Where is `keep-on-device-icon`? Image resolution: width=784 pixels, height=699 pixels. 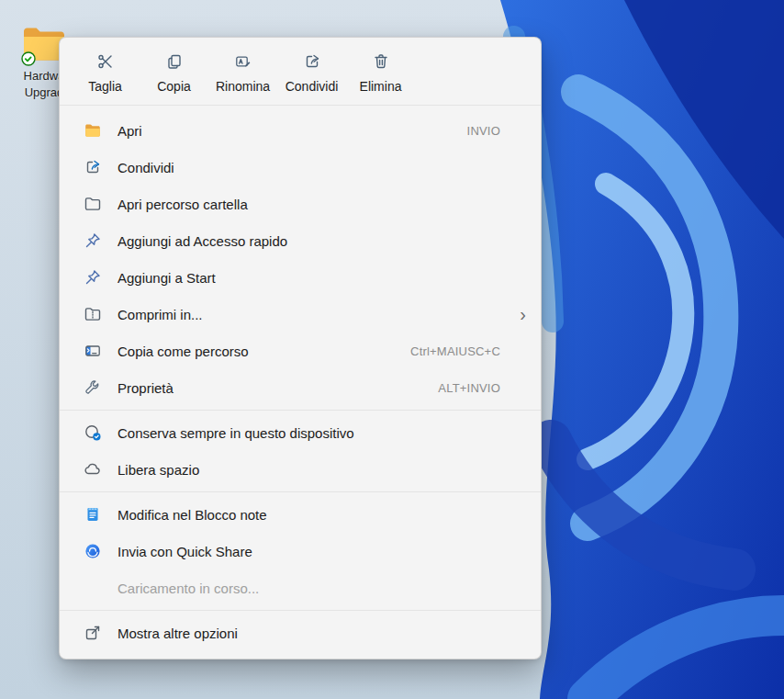 keep-on-device-icon is located at coordinates (93, 433).